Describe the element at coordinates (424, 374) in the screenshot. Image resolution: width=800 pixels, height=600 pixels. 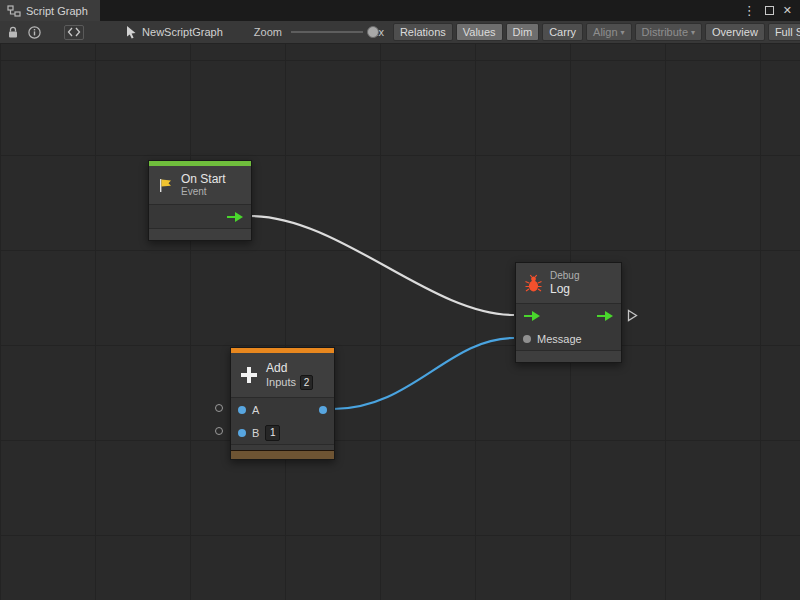
I see `wire-value-add-to-message` at that location.